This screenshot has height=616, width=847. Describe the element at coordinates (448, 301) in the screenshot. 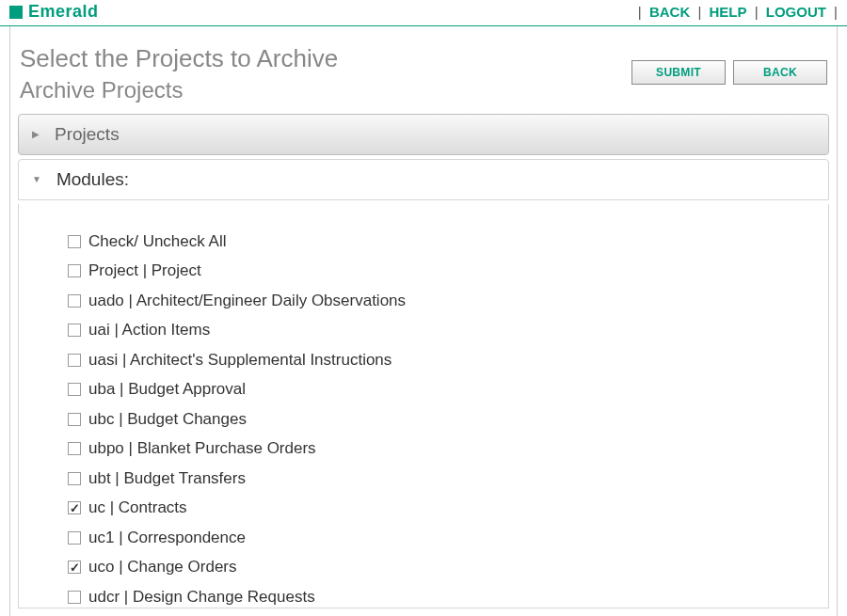

I see `module-row: uado | Architect/Engineer Daily Observat…` at that location.